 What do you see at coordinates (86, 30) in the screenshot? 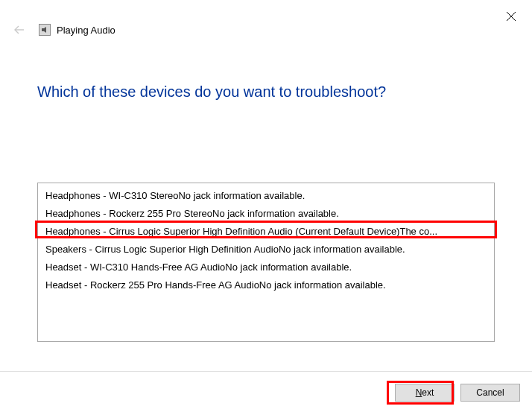
I see `app-title: Playing Audio` at bounding box center [86, 30].